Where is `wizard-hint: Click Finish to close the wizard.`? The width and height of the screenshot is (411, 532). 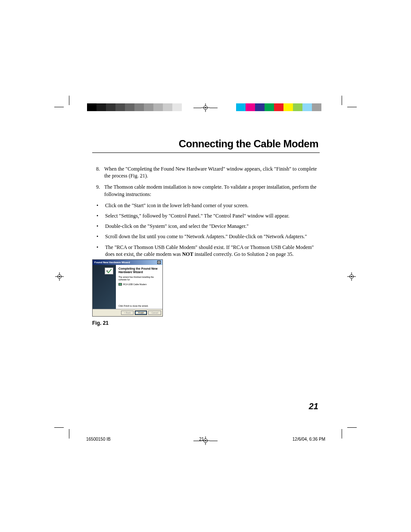 wizard-hint: Click Finish to close the wizard. is located at coordinates (134, 306).